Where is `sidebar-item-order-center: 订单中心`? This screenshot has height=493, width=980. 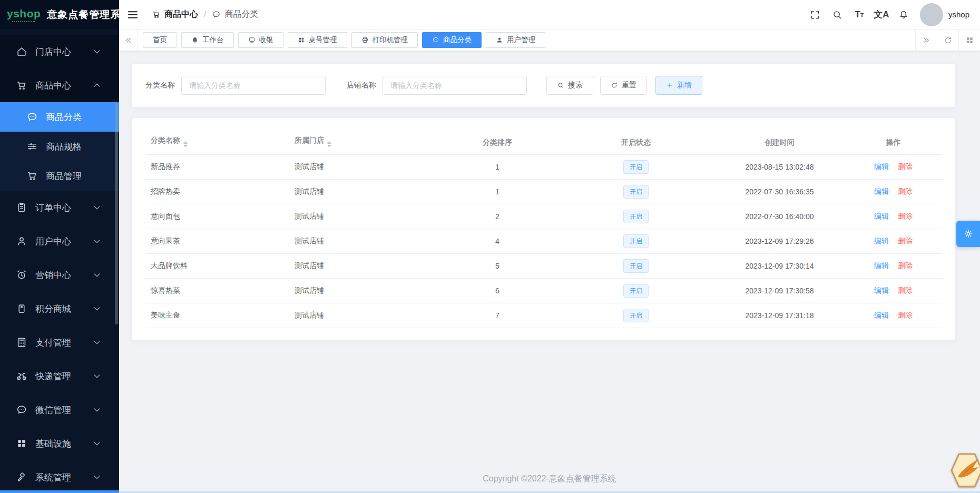 sidebar-item-order-center: 订单中心 is located at coordinates (60, 208).